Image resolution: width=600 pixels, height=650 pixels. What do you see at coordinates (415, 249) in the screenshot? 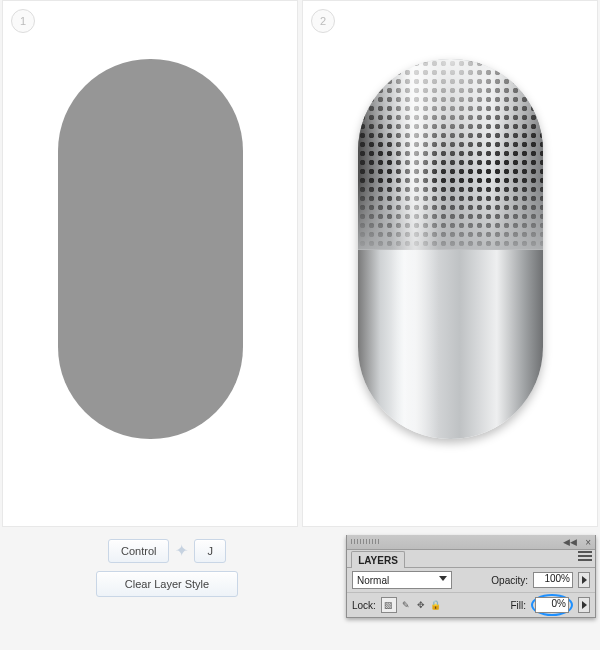
I see `capsule-highlight` at bounding box center [415, 249].